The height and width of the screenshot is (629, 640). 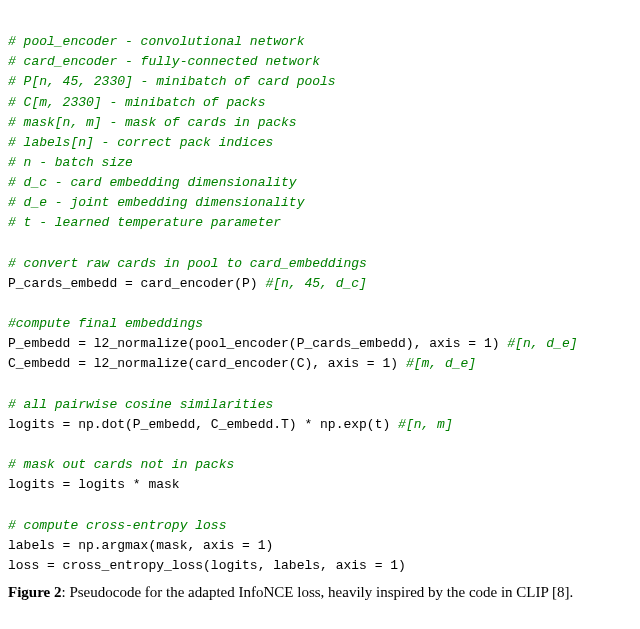 What do you see at coordinates (117, 526) in the screenshot?
I see `comment-ce-loss: # compute cross-entropy loss` at bounding box center [117, 526].